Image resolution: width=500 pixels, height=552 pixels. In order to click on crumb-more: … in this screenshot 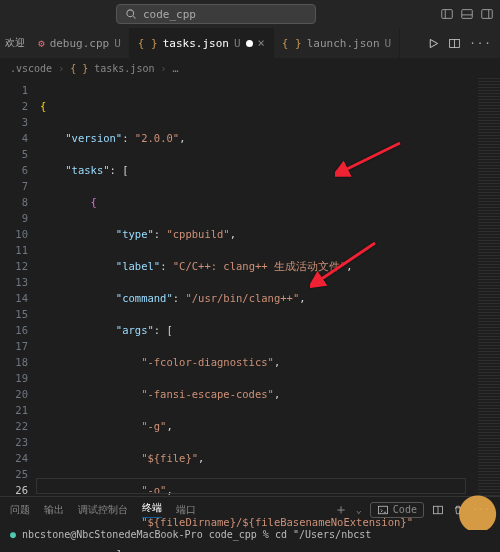, I will do `click(176, 68)`.